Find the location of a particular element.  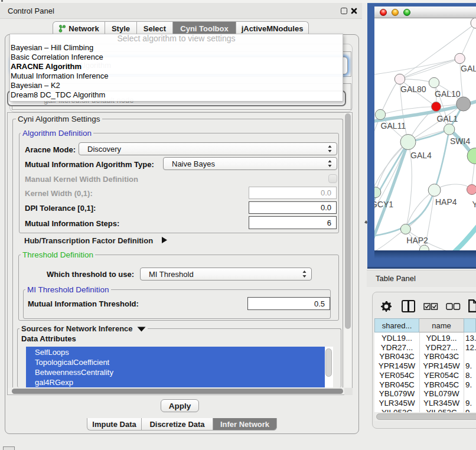

svg-text: GAL11 is located at coordinates (393, 126).